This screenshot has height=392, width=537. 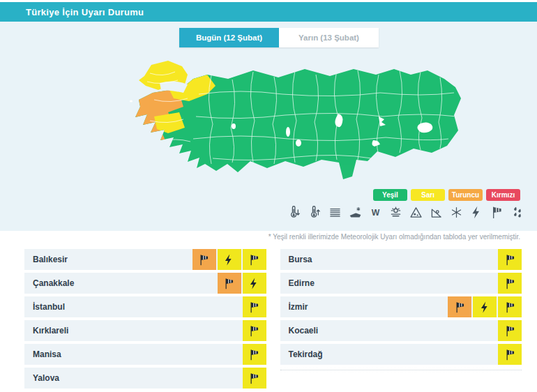 What do you see at coordinates (85, 13) in the screenshot?
I see `page-title: Türkiye İçin Uyarı Durumu` at bounding box center [85, 13].